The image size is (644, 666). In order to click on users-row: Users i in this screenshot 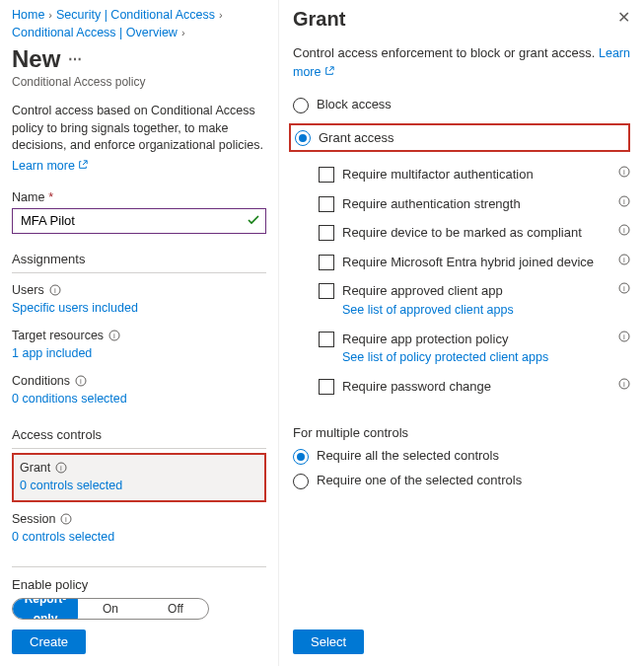, I will do `click(139, 290)`.